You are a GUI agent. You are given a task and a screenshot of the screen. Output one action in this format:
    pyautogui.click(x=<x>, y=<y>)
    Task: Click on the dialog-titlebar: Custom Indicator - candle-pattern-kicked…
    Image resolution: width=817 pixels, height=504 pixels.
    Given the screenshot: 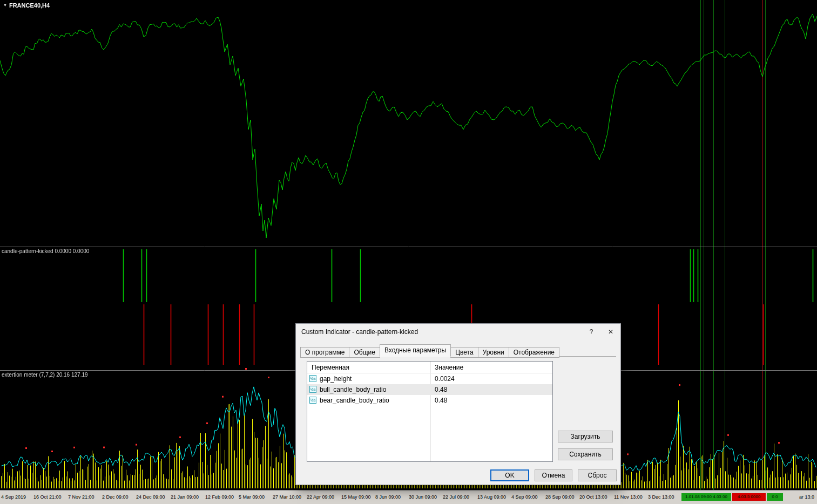 What is the action you would take?
    pyautogui.click(x=458, y=332)
    